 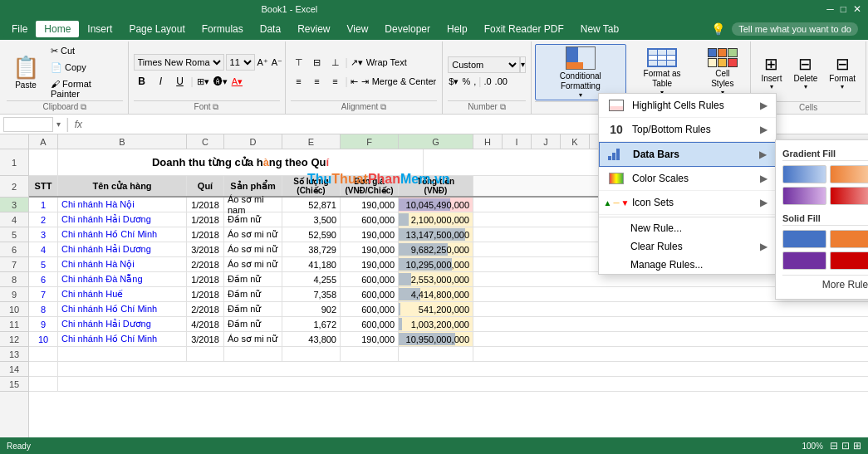 I want to click on cell-name: Chi nhánh Hồ Chí Minh, so click(x=123, y=309).